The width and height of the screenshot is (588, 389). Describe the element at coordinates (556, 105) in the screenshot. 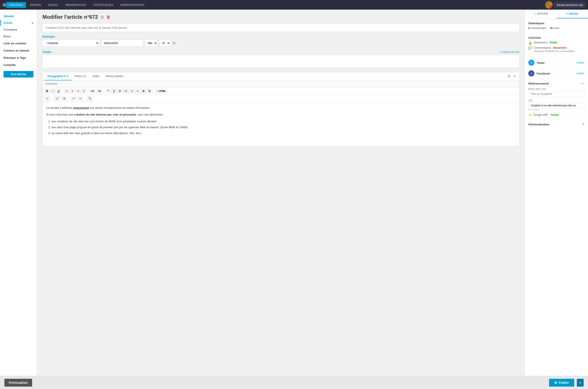

I see `url-field: URL Ex : monurl` at that location.